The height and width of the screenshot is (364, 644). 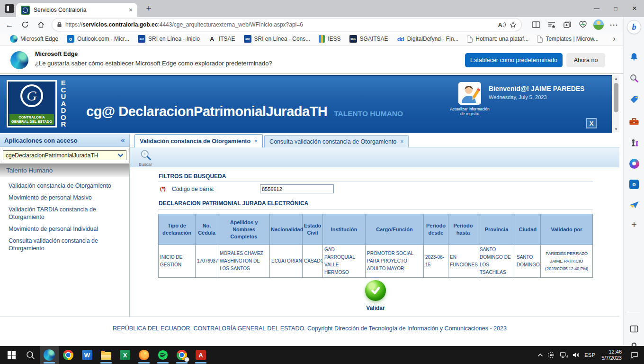 What do you see at coordinates (77, 10) in the screenshot?
I see `browser-tab: Servicios Contraloría ×` at bounding box center [77, 10].